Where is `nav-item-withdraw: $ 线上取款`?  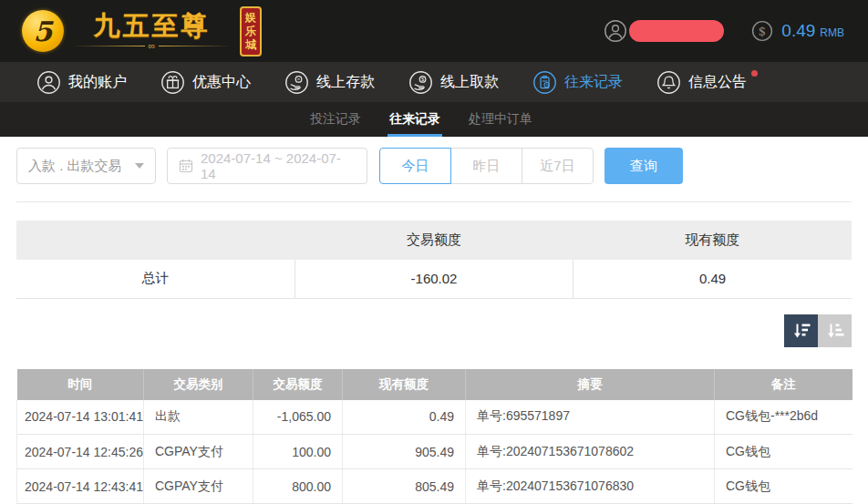
nav-item-withdraw: $ 线上取款 is located at coordinates (454, 82).